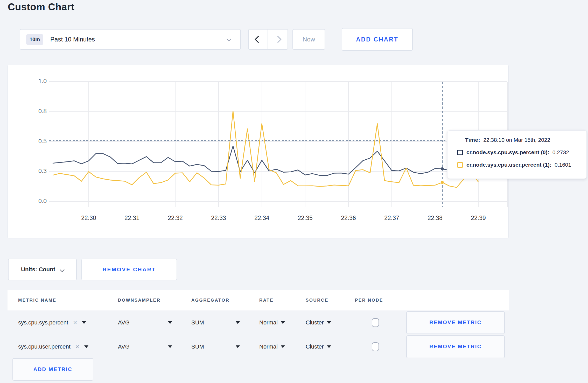  What do you see at coordinates (68, 347) in the screenshot?
I see `metric-name-select: sys.cpu.user.percent✕` at bounding box center [68, 347].